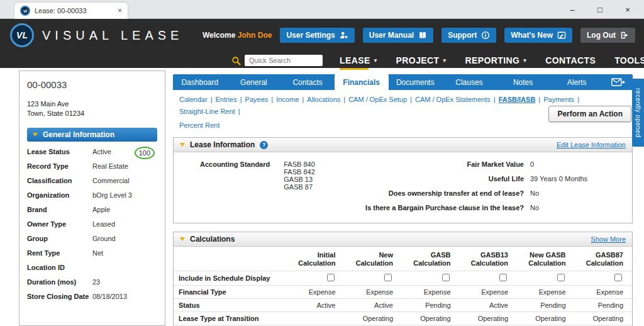 This screenshot has width=644, height=326. I want to click on address-line2: Town, State 01234, so click(92, 113).